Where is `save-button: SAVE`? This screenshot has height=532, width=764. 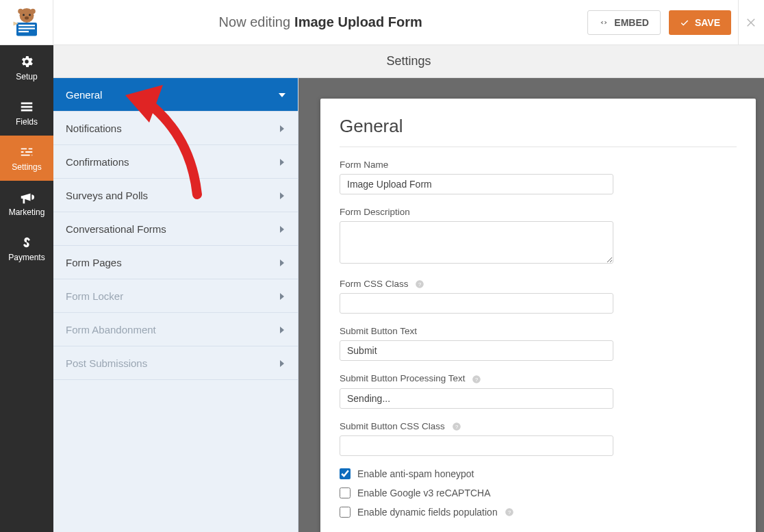 save-button: SAVE is located at coordinates (700, 23).